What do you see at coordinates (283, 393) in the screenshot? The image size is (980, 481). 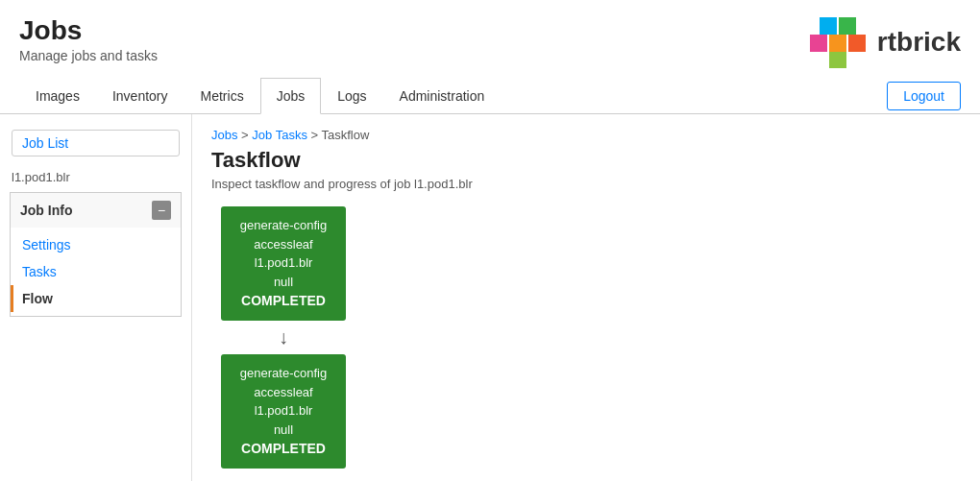 I see `flow-node-2-line2: accessleaf` at bounding box center [283, 393].